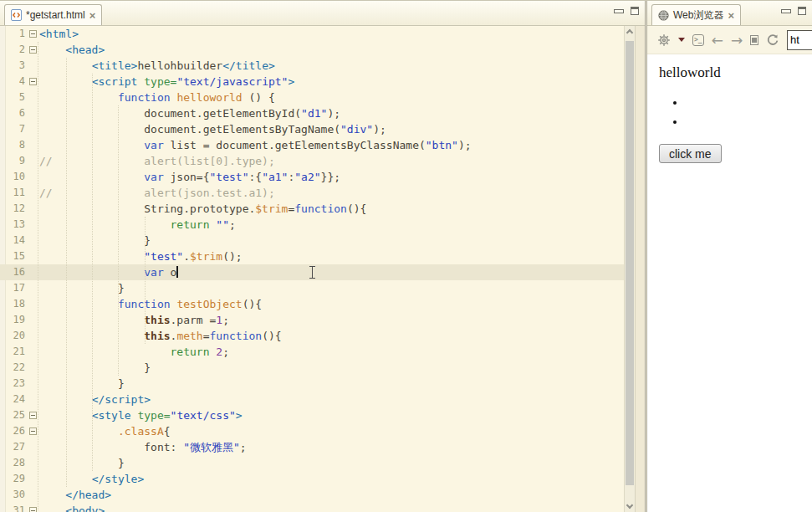 This screenshot has width=812, height=512. I want to click on code-line: 10 var json={"test":{"a1":"a2"}};, so click(312, 177).